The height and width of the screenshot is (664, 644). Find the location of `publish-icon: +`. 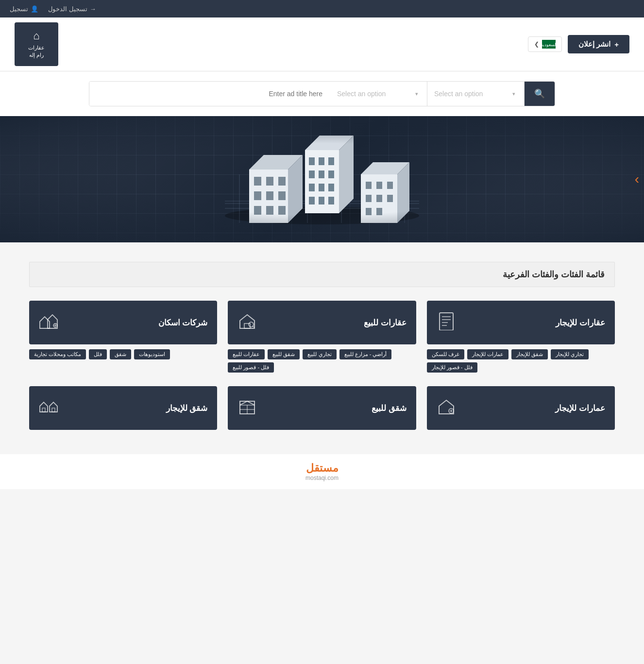

publish-icon: + is located at coordinates (617, 45).